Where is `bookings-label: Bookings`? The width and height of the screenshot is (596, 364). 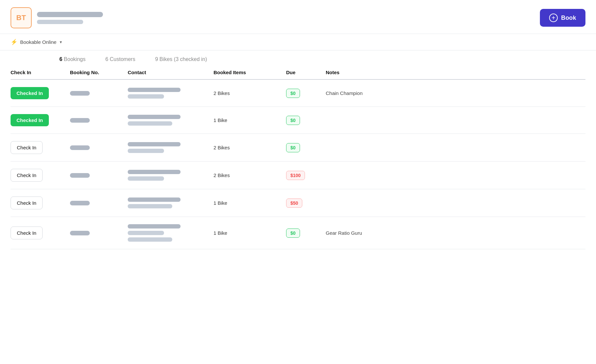
bookings-label: Bookings is located at coordinates (75, 59).